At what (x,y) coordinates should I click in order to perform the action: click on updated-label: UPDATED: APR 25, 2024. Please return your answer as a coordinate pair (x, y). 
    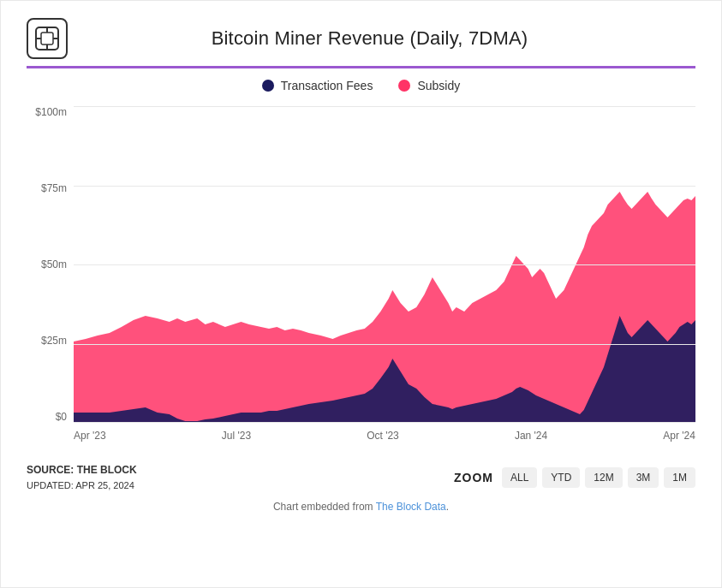
    Looking at the image, I should click on (82, 486).